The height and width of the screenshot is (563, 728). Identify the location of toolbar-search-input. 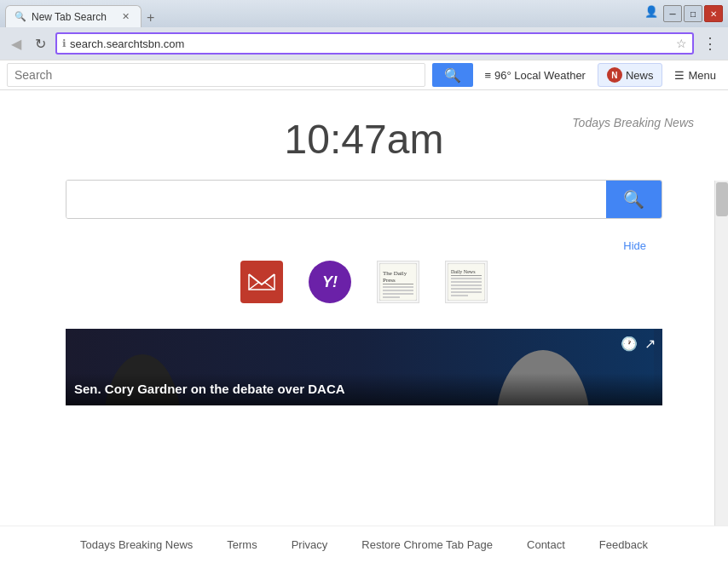
(217, 75).